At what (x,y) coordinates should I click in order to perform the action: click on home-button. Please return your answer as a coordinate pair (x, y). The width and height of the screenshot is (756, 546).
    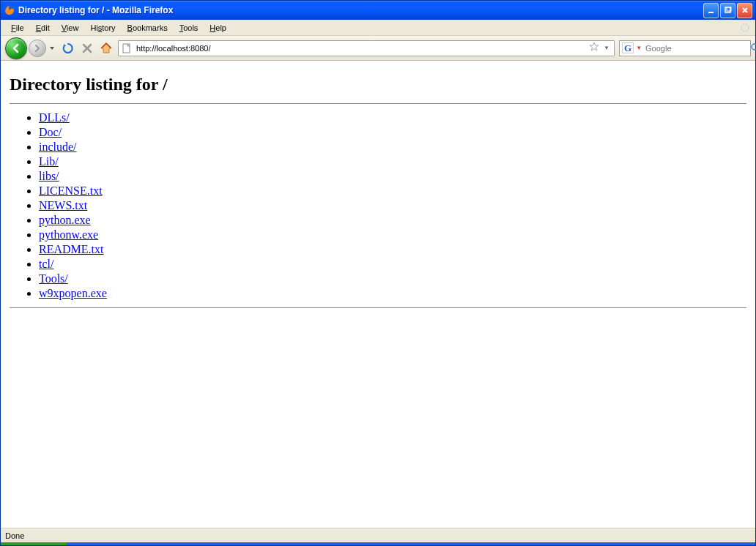
    Looking at the image, I should click on (106, 48).